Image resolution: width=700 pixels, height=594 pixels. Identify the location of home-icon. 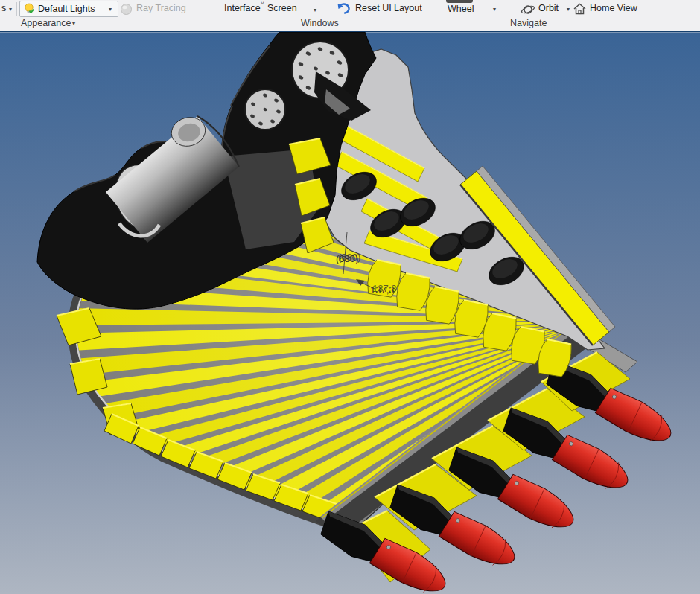
(579, 9).